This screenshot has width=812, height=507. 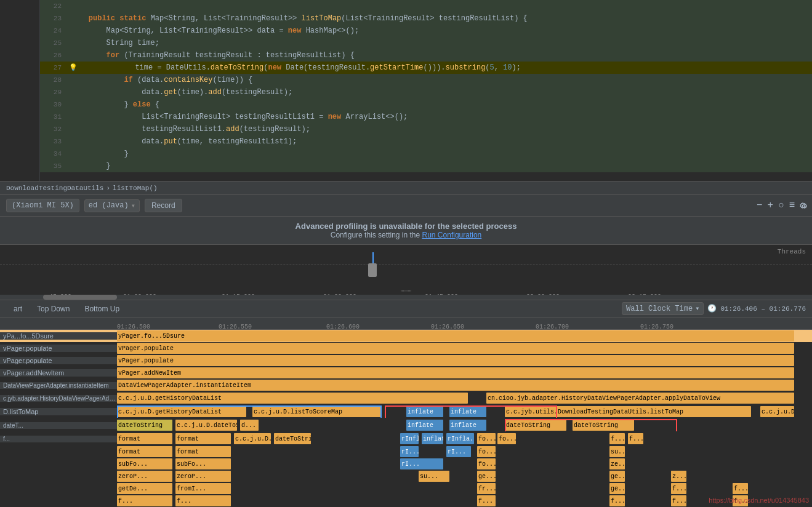 I want to click on settings-button: ≡, so click(x=792, y=206).